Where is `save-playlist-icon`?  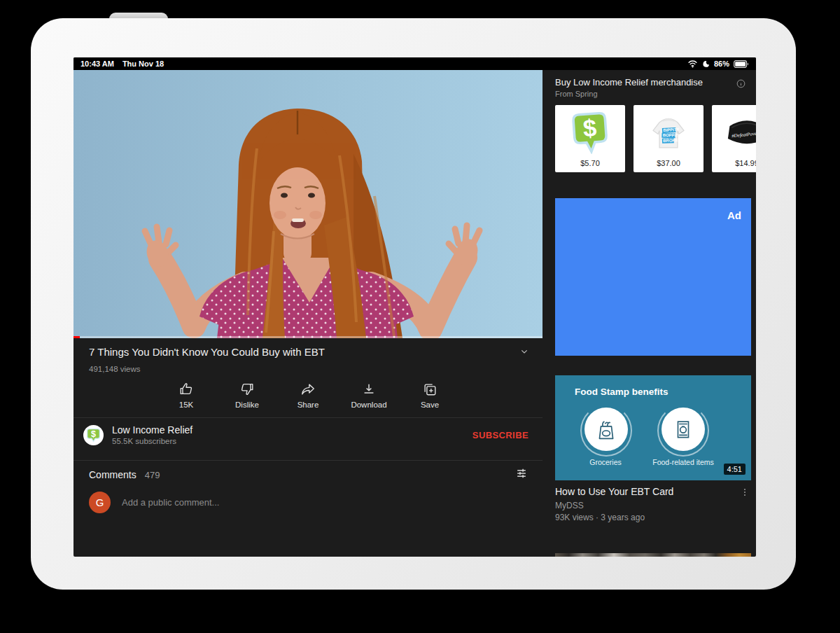
save-playlist-icon is located at coordinates (430, 389).